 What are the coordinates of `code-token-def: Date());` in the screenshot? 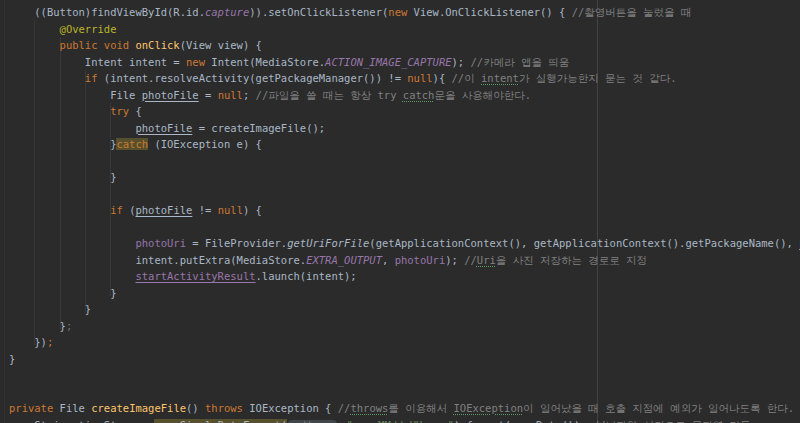 It's located at (562, 421).